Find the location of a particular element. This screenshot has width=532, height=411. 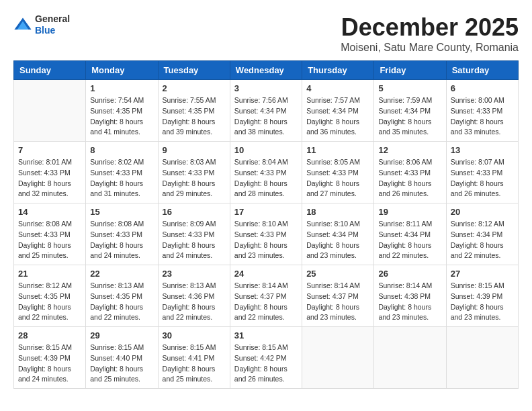

day-info: Sunrise: 7:59 AMSunset: 4:34 PMDaylight:… is located at coordinates (410, 117).